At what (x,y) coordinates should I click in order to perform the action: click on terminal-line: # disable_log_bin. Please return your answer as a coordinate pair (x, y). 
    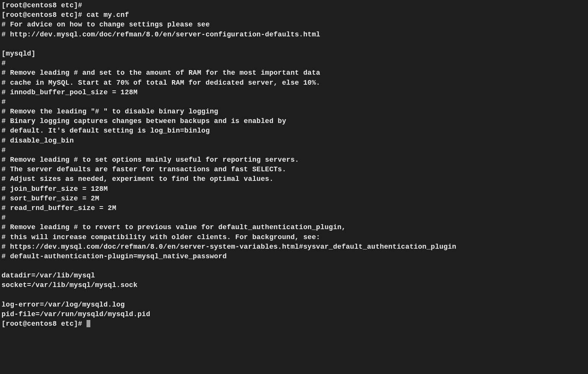
    Looking at the image, I should click on (294, 141).